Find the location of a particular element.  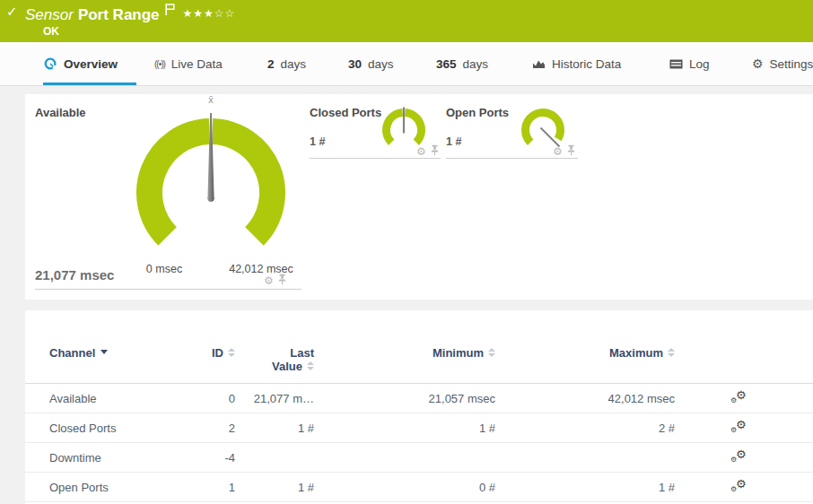

sensor-status-badge: OK is located at coordinates (51, 31).